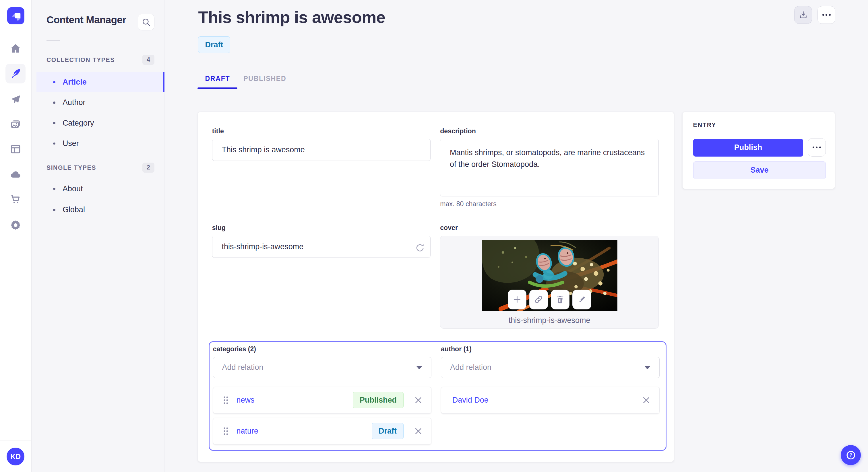 The image size is (868, 472). Describe the element at coordinates (16, 73) in the screenshot. I see `nav-content-manager` at that location.